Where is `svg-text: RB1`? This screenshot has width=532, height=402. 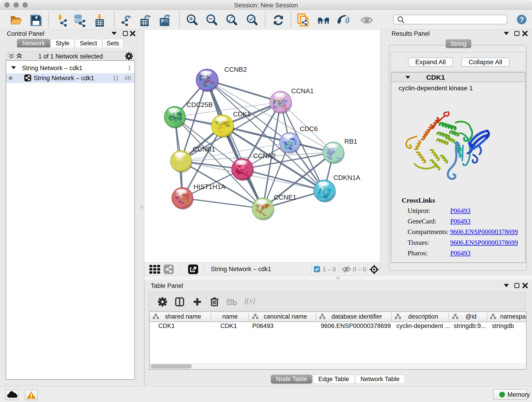
svg-text: RB1 is located at coordinates (351, 141).